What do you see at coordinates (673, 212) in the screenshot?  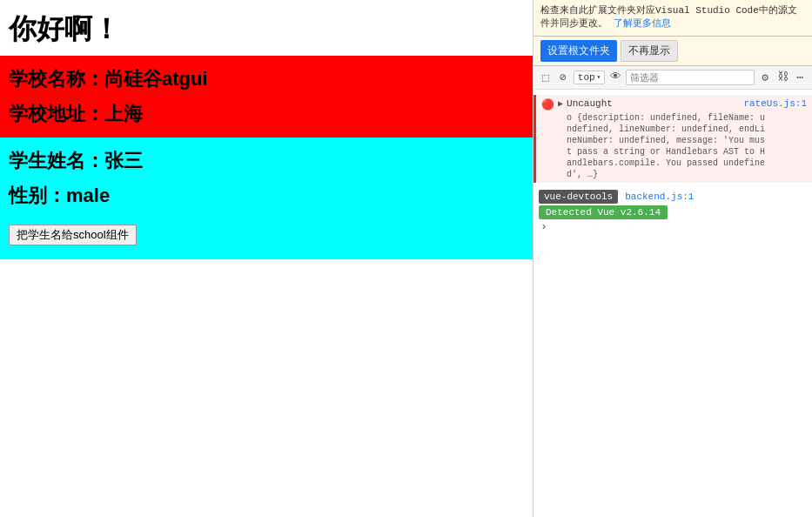 I see `vue-version-row: Detected Vue v2.6.14` at bounding box center [673, 212].